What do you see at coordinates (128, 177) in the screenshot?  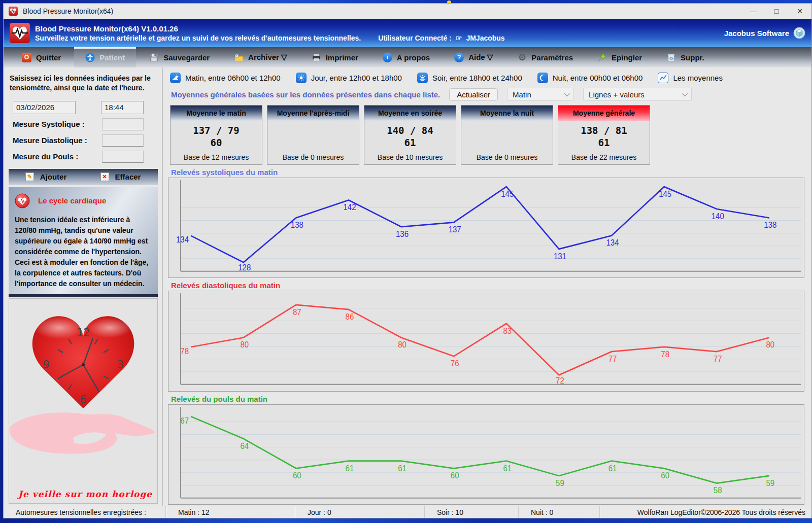 I see `clear-button-label: Effacer` at bounding box center [128, 177].